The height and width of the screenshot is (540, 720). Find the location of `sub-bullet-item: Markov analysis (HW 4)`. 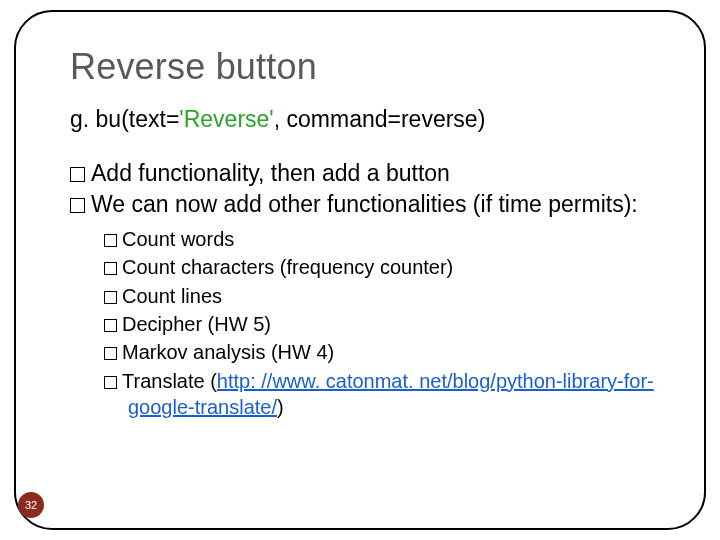

sub-bullet-item: Markov analysis (HW 4) is located at coordinates (383, 352).